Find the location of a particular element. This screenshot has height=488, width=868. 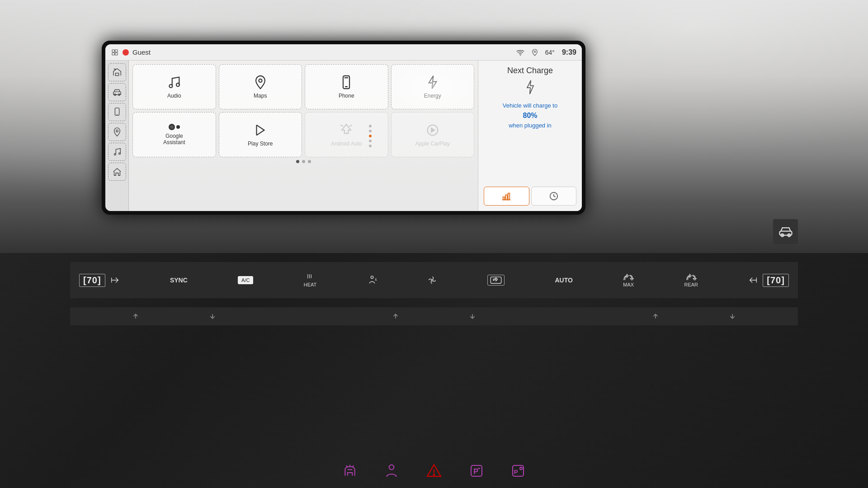

app-label-google-assistant: GoogleAssistant is located at coordinates (175, 139).